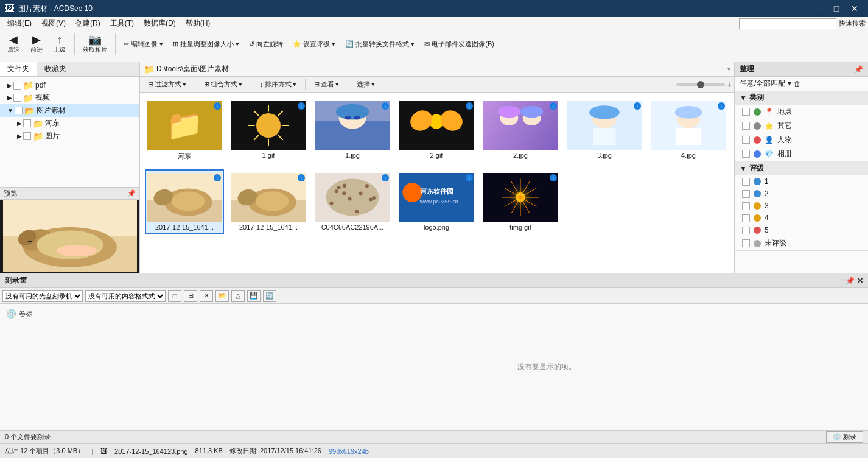 The width and height of the screenshot is (868, 458). I want to click on rating-item-1: 1, so click(801, 181).